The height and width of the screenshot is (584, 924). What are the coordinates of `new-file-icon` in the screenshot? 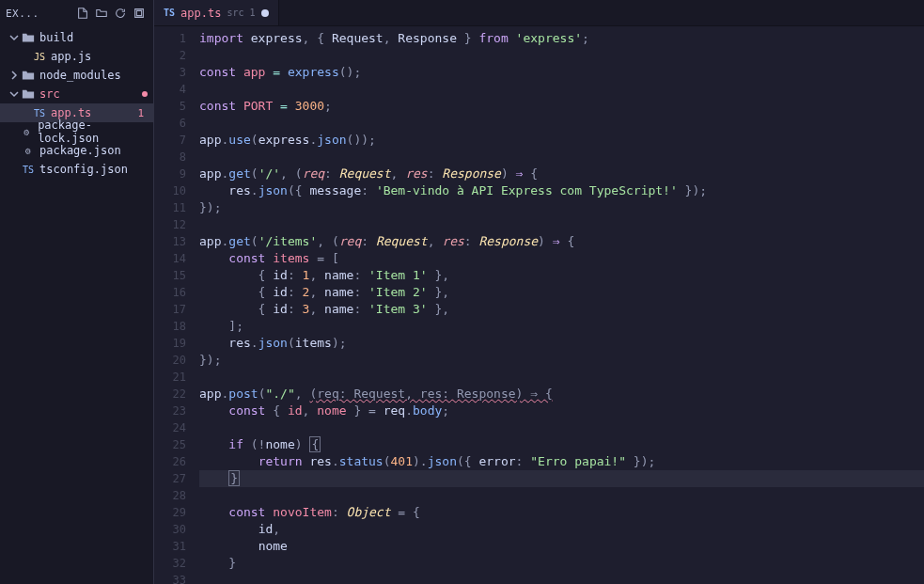 It's located at (83, 13).